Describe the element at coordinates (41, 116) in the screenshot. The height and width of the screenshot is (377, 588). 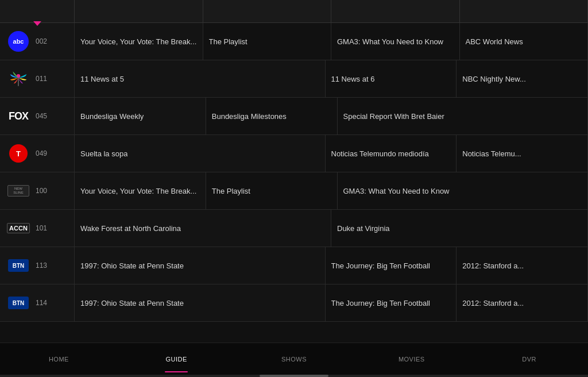
I see `channel-number-fox: 045` at that location.